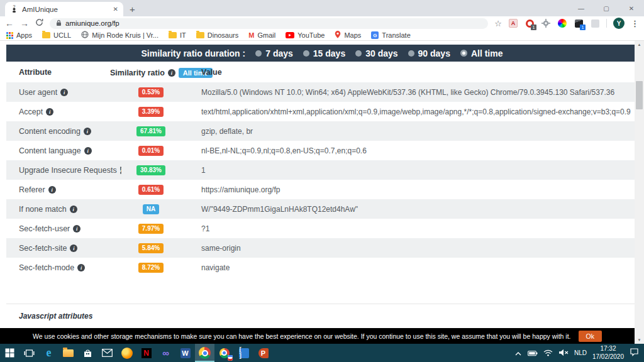  I want to click on duration-option-30days: 30 days, so click(376, 53).